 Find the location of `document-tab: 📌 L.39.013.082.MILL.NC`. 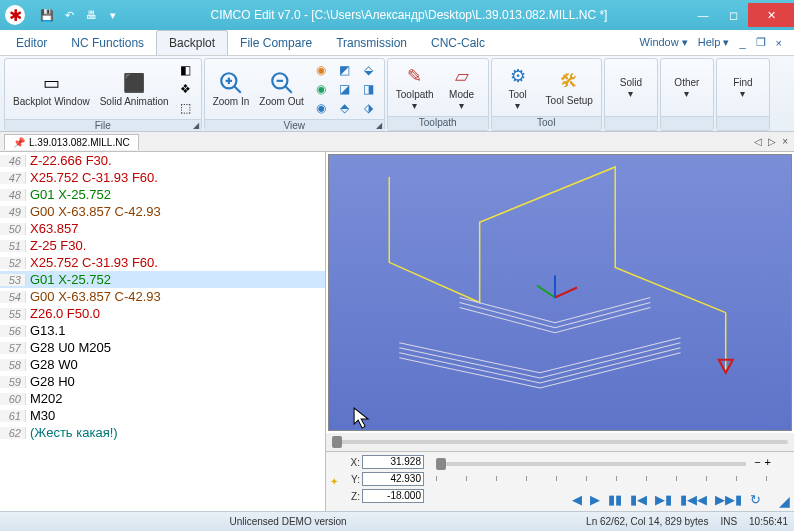

document-tab: 📌 L.39.013.082.MILL.NC is located at coordinates (72, 142).